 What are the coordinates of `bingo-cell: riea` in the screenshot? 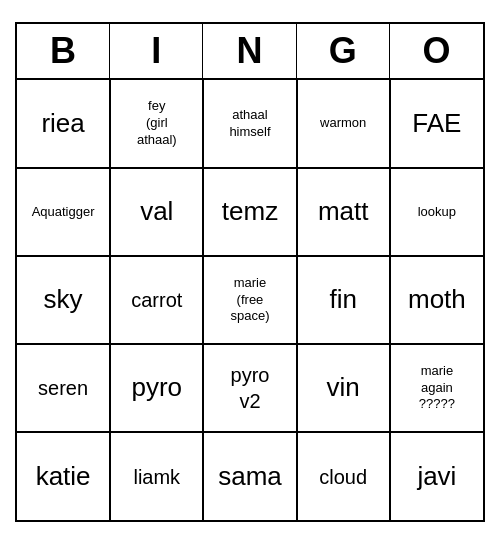 It's located at (64, 124).